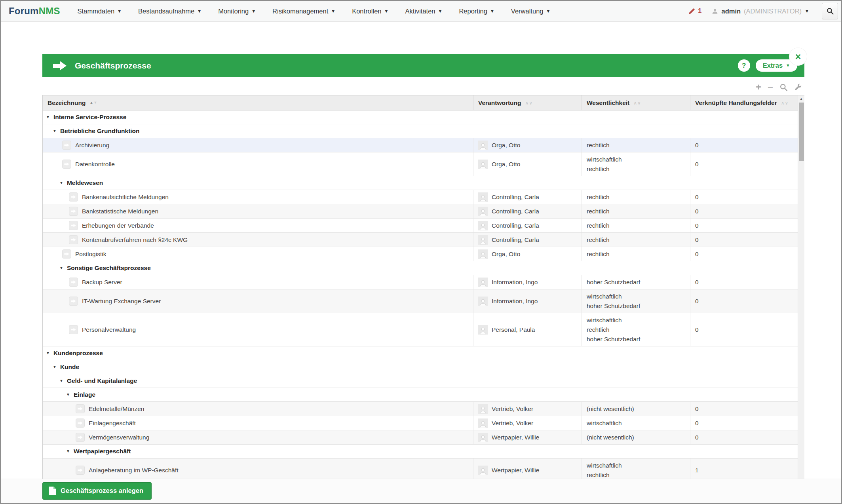  Describe the element at coordinates (258, 437) in the screenshot. I see `process-name-cell: Vermögensverwaltung` at that location.